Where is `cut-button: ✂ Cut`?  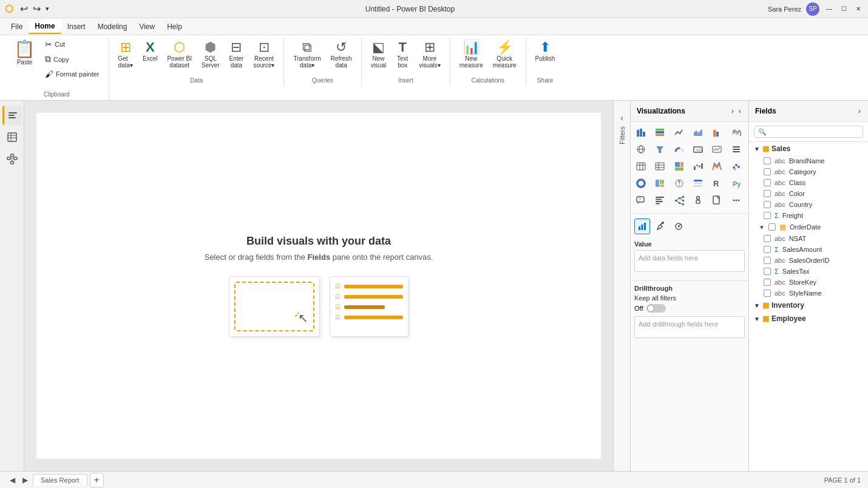
cut-button: ✂ Cut is located at coordinates (72, 44).